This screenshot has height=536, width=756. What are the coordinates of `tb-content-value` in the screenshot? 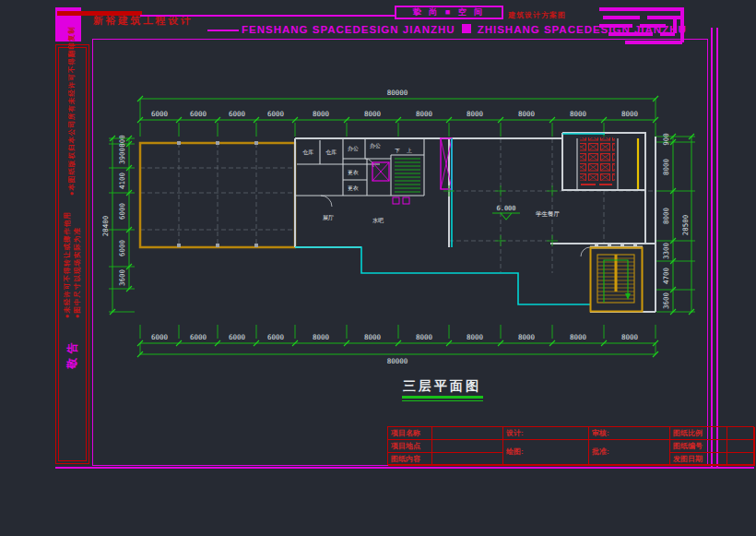 It's located at (468, 459).